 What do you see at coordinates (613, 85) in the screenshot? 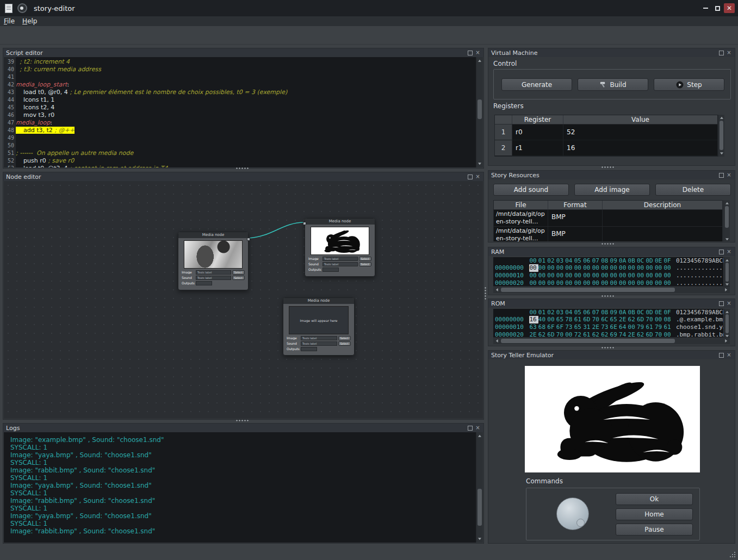
I see `build-button: Build` at bounding box center [613, 85].